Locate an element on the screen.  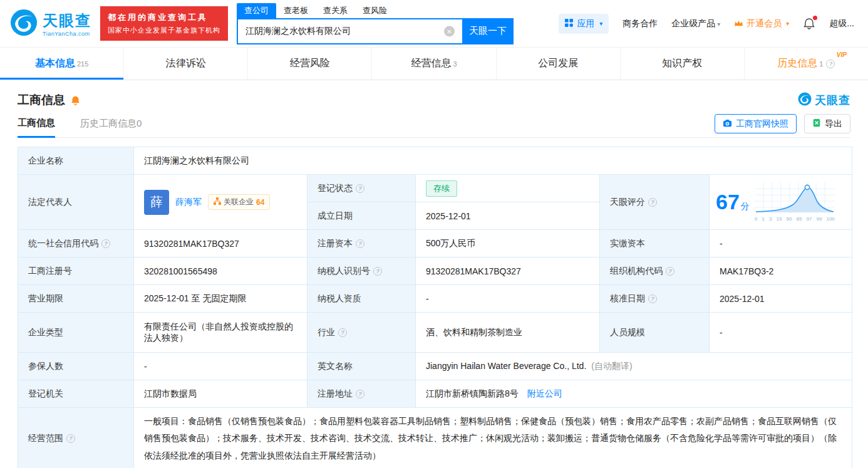
nearby-companies-link: 附近公司 is located at coordinates (545, 393).